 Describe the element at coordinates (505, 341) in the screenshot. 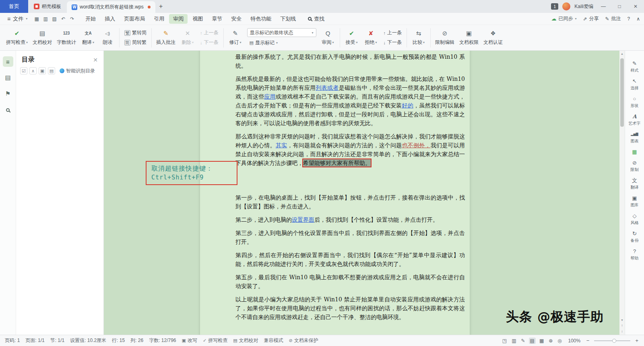

I see `fullscreen-view-button: ◳` at that location.